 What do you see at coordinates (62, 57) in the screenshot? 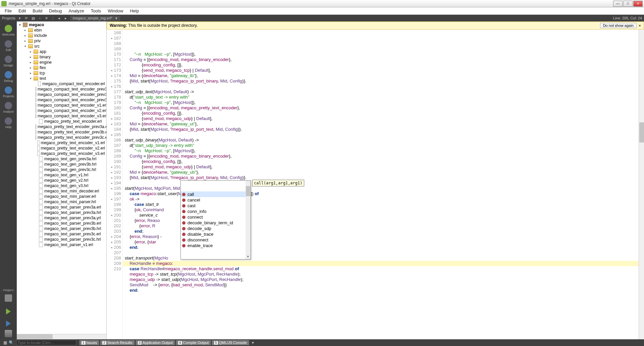
I see `tree-item: ▸binary` at bounding box center [62, 57].